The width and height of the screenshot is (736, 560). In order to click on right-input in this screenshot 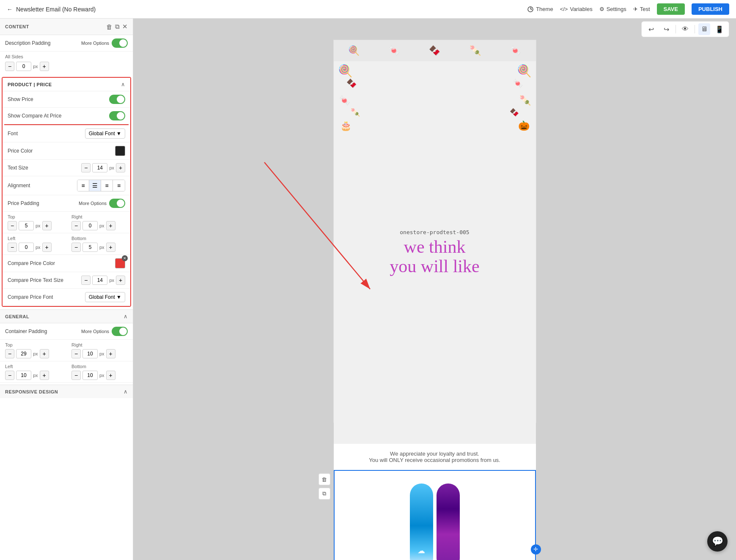, I will do `click(90, 226)`.